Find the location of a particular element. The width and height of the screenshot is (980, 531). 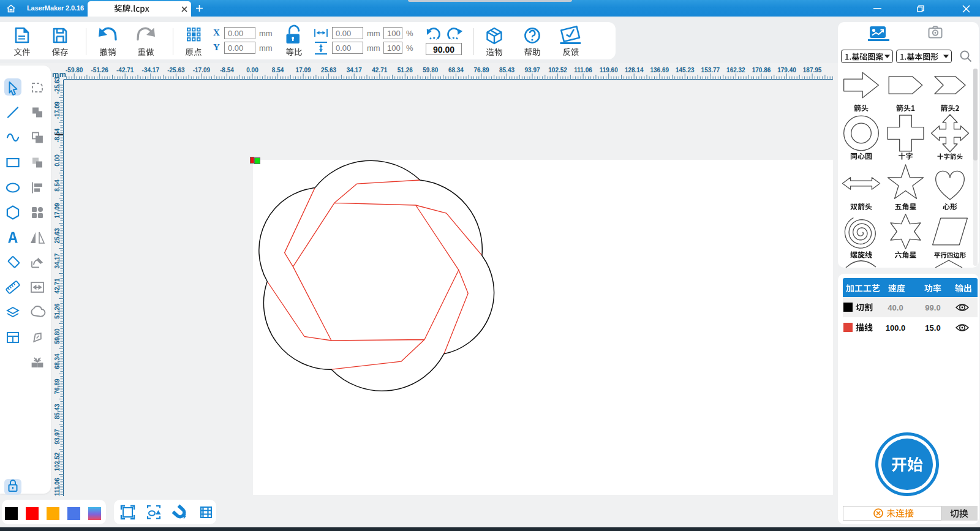

svg-text: 136.69 is located at coordinates (660, 70).